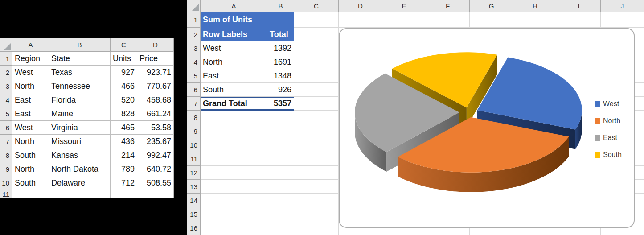 The image size is (644, 235). Describe the element at coordinates (281, 131) in the screenshot. I see `cell-B9` at that location.